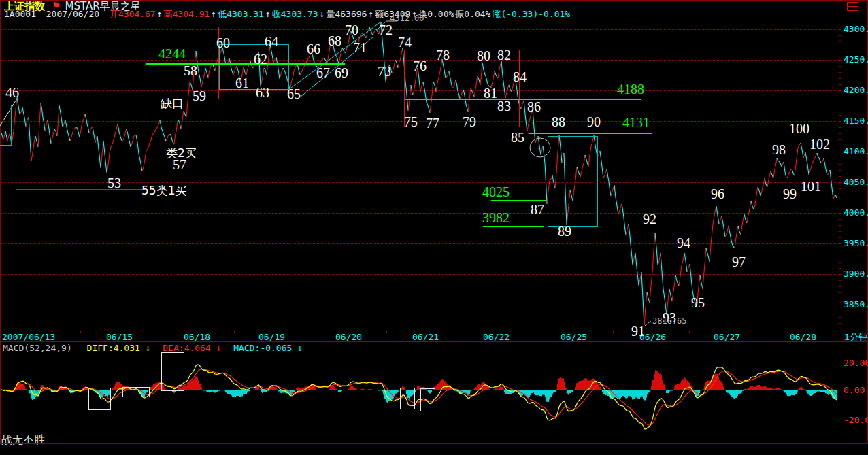 This screenshot has width=868, height=455. What do you see at coordinates (433, 123) in the screenshot?
I see `wave-number-label: 77` at bounding box center [433, 123].